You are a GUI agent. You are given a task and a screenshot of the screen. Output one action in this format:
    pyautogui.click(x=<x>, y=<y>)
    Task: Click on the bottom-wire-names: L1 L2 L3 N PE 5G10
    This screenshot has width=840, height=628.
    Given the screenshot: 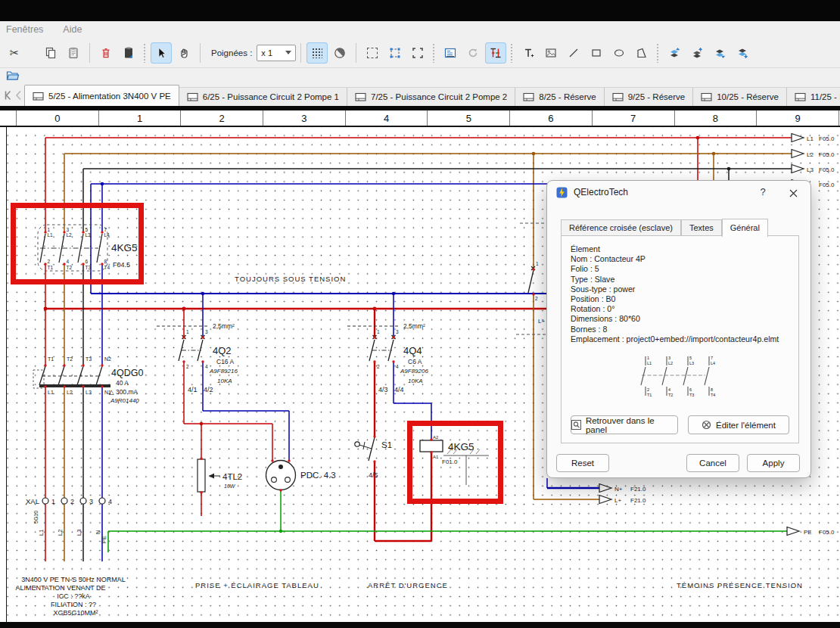 What is the action you would take?
    pyautogui.click(x=70, y=527)
    